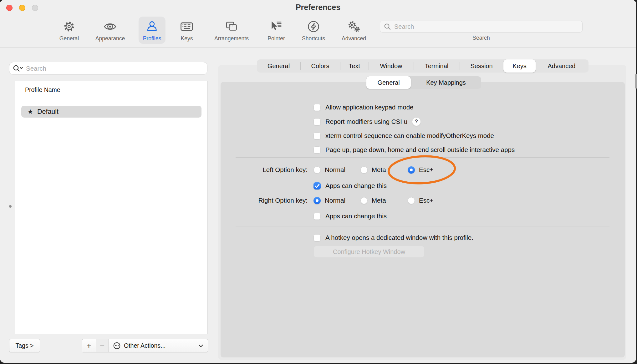 The width and height of the screenshot is (637, 364). I want to click on checkbox-label: Page up, page down, home and end scroll …, so click(420, 150).